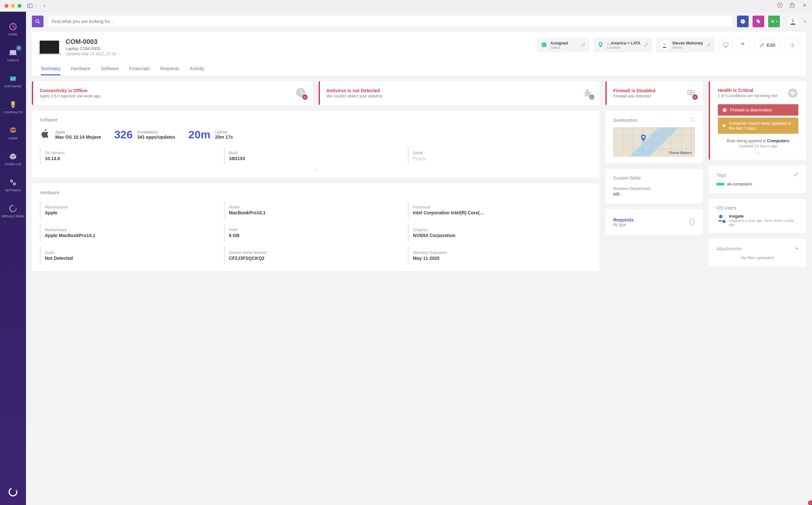 The image size is (812, 505). Describe the element at coordinates (725, 45) in the screenshot. I see `monitor-action-button` at that location.